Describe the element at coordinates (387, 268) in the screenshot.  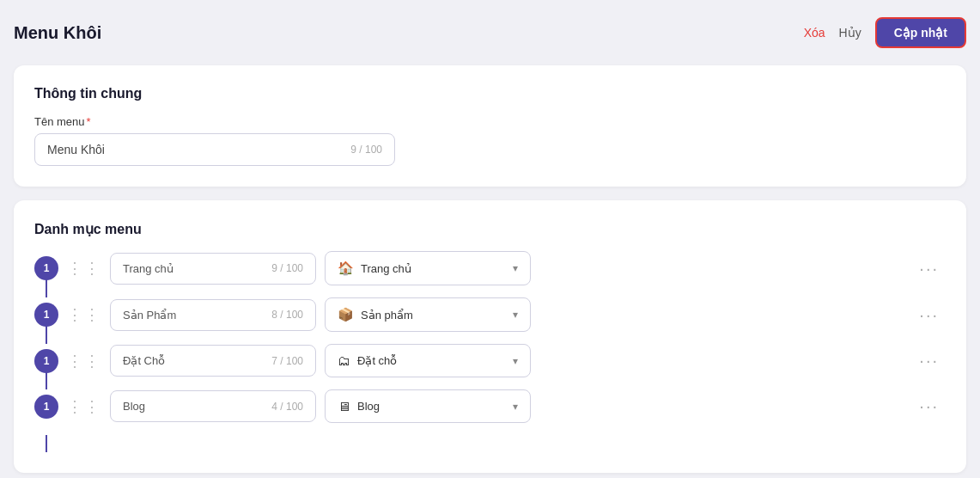
I see `item-link-label: Trang chủ` at that location.